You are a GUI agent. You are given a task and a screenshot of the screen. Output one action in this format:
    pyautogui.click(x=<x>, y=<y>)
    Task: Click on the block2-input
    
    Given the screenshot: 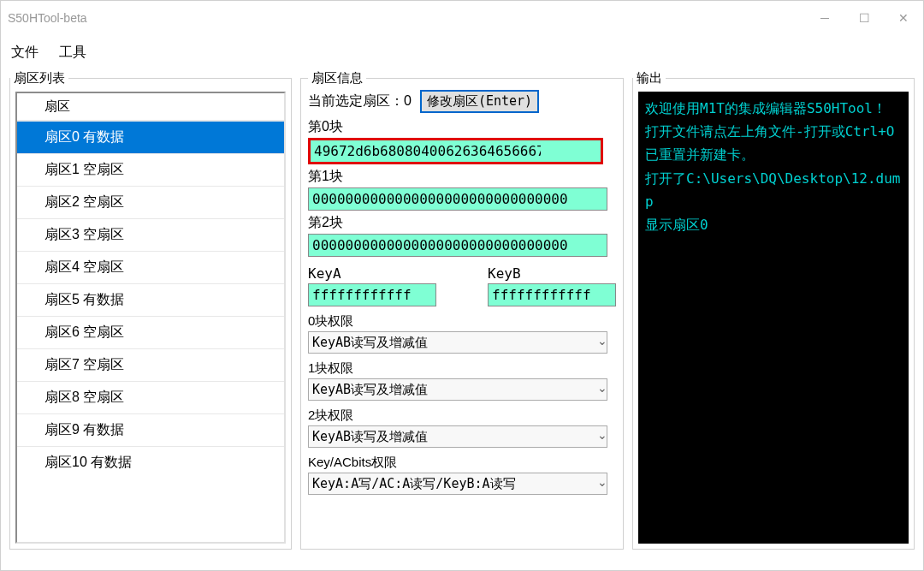 What is the action you would take?
    pyautogui.click(x=458, y=245)
    